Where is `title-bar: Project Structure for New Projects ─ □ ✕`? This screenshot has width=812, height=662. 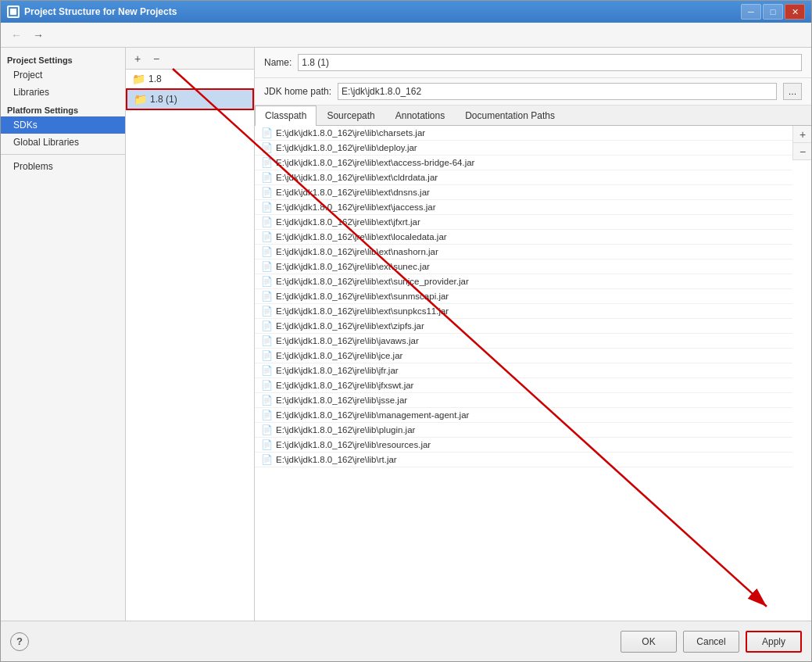
title-bar: Project Structure for New Projects ─ □ ✕ is located at coordinates (406, 12).